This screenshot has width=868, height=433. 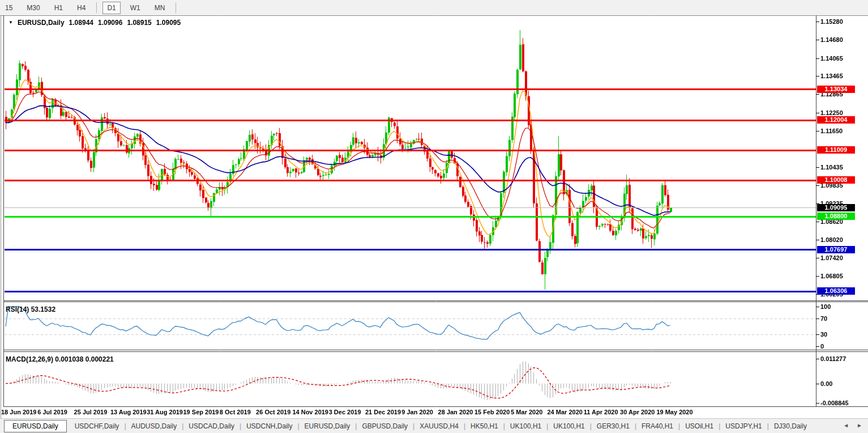 What do you see at coordinates (835, 403) in the screenshot?
I see `macd-tick-label: -0.008845` at bounding box center [835, 403].